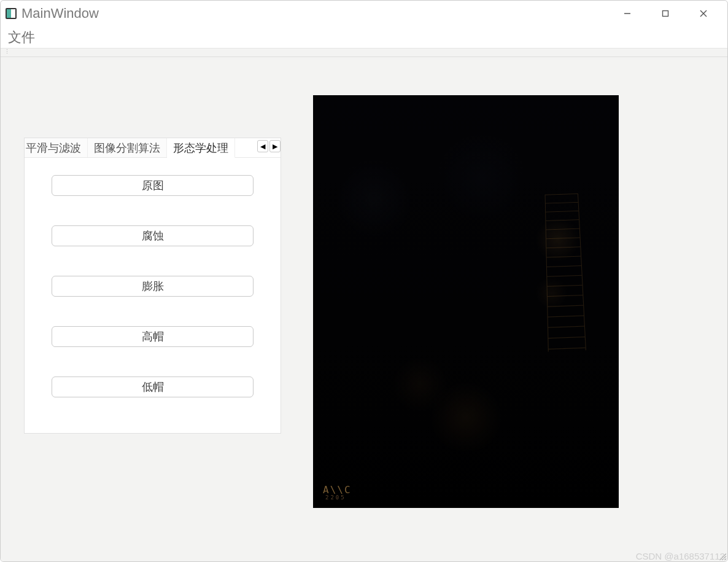 Image resolution: width=728 pixels, height=562 pixels. Describe the element at coordinates (268, 146) in the screenshot. I see `tab-scrollers: ◀ ▶` at that location.